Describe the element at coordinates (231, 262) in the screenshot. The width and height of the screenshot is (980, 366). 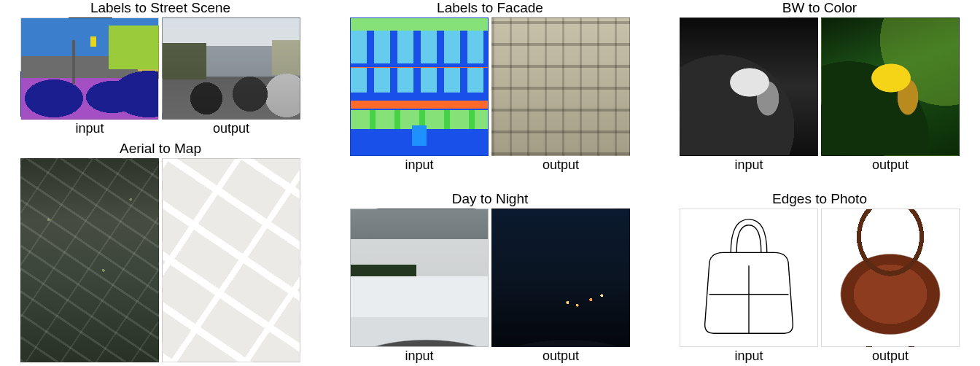
I see `tile-aerial-output-wrap: output` at that location.